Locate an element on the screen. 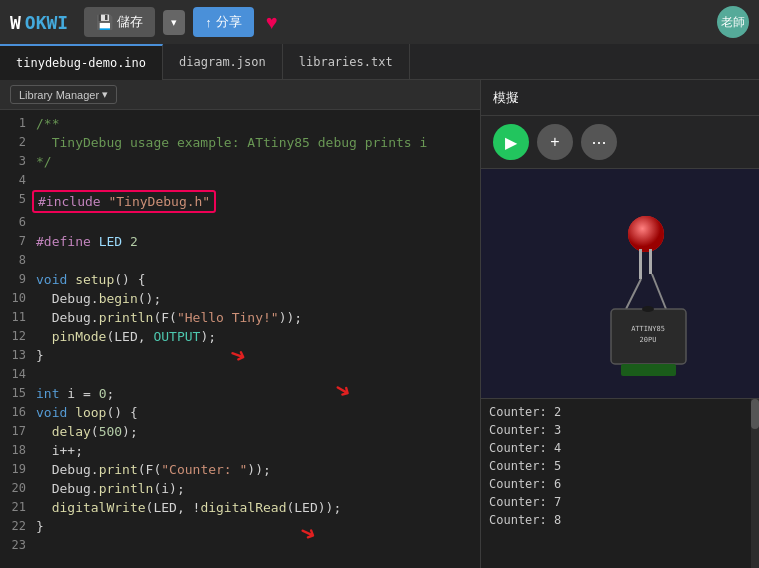 The image size is (759, 568). line-content: Debug.print(F("Counter: ")); is located at coordinates (258, 470).